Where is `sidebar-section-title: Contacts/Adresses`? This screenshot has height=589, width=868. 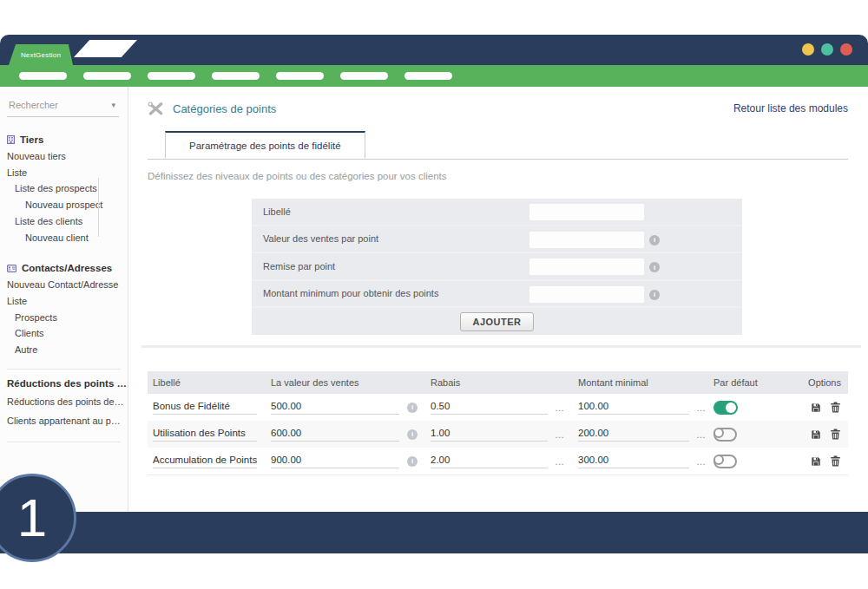
sidebar-section-title: Contacts/Adresses is located at coordinates (68, 268).